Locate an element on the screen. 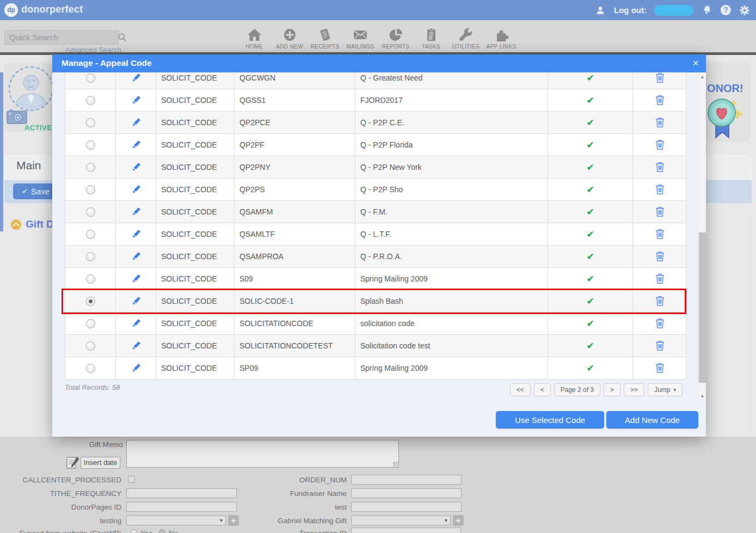 The width and height of the screenshot is (756, 533). scrollbar-thumb is located at coordinates (702, 308).